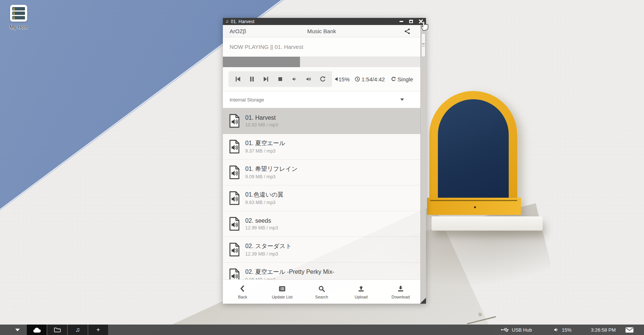 The height and width of the screenshot is (335, 644). Describe the element at coordinates (266, 79) in the screenshot. I see `next-track-button` at that location.